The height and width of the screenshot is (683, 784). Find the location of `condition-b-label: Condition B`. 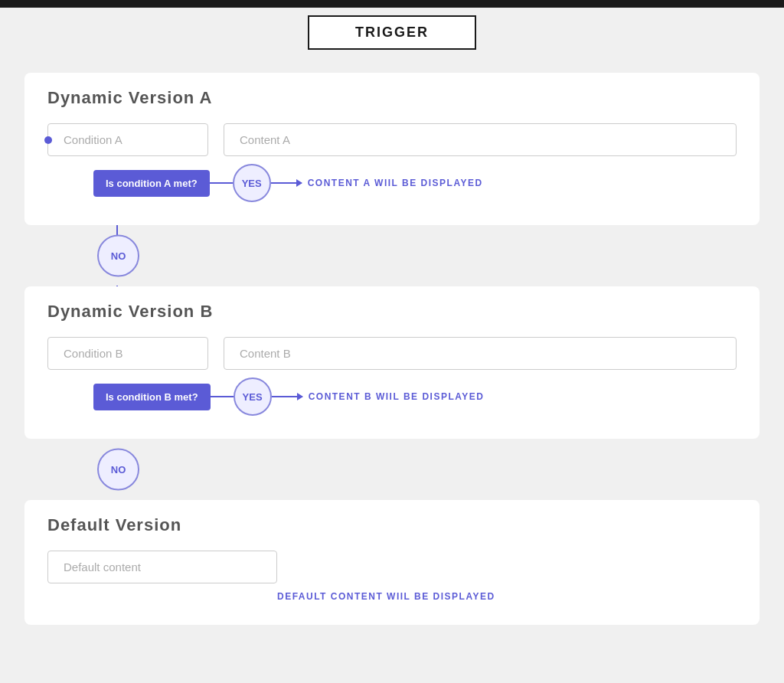

condition-b-label: Condition B is located at coordinates (93, 354).